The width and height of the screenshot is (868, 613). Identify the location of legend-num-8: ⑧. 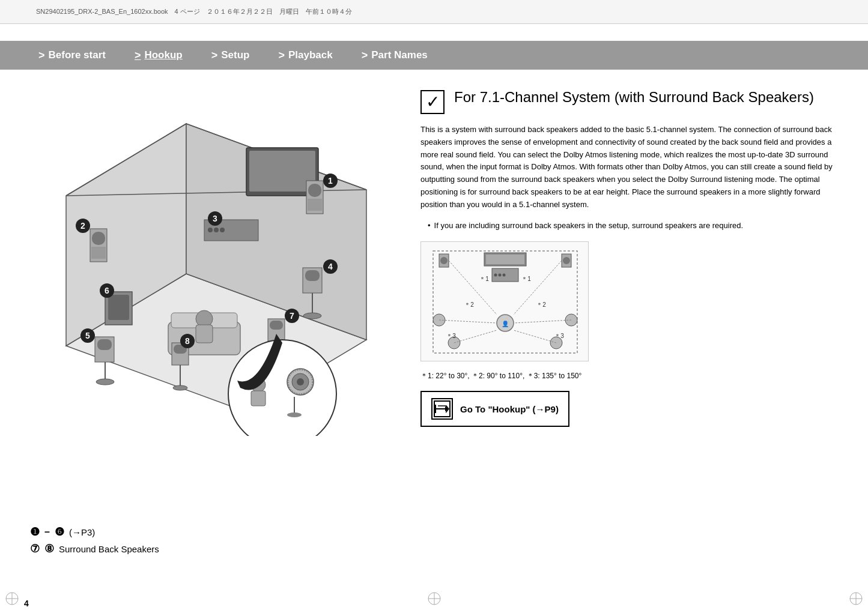
(49, 549).